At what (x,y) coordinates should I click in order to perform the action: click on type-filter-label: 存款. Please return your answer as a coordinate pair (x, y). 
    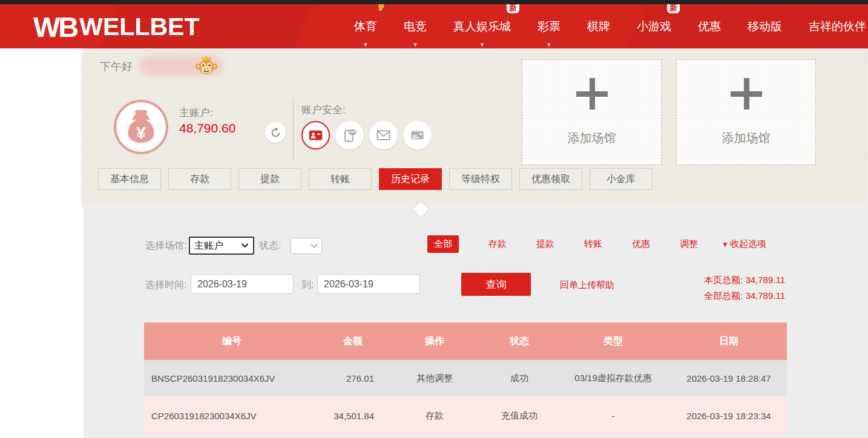
    Looking at the image, I should click on (498, 243).